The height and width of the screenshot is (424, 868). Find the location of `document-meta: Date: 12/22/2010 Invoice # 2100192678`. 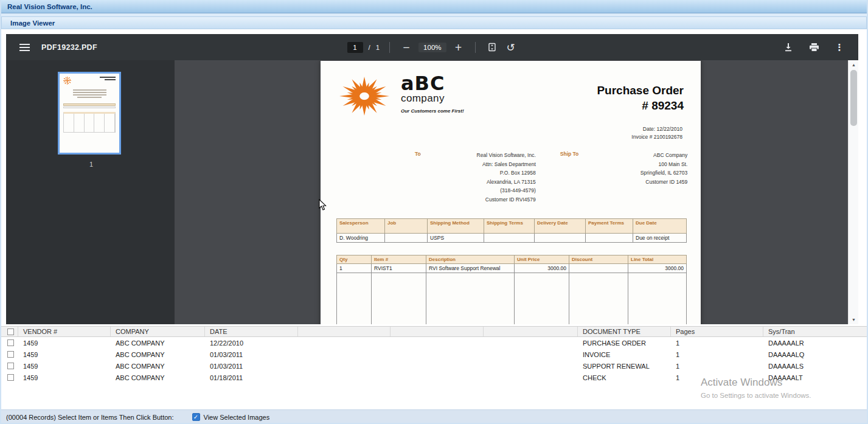

document-meta: Date: 12/22/2010 Invoice # 2100192678 is located at coordinates (511, 133).